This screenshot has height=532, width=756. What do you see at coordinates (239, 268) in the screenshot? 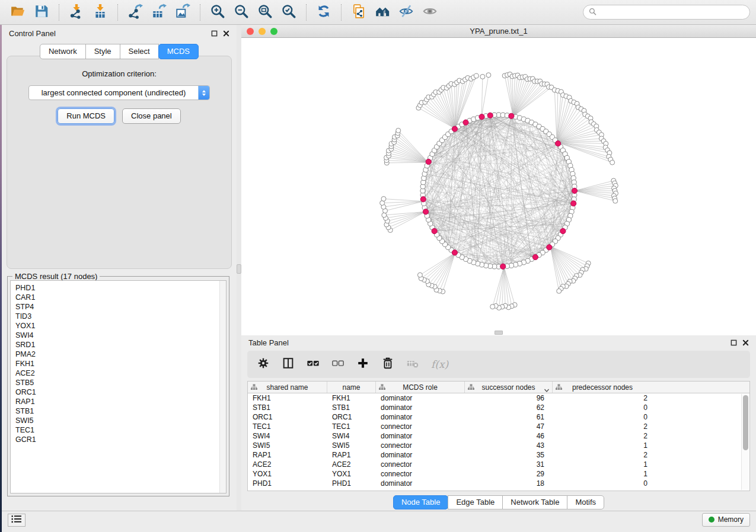
I see `vertical-splitter` at bounding box center [239, 268].